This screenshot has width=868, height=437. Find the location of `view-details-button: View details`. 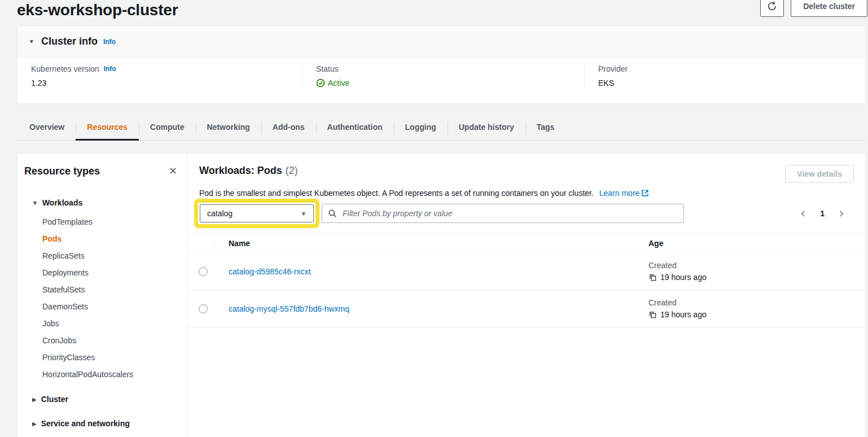

view-details-button: View details is located at coordinates (819, 174).